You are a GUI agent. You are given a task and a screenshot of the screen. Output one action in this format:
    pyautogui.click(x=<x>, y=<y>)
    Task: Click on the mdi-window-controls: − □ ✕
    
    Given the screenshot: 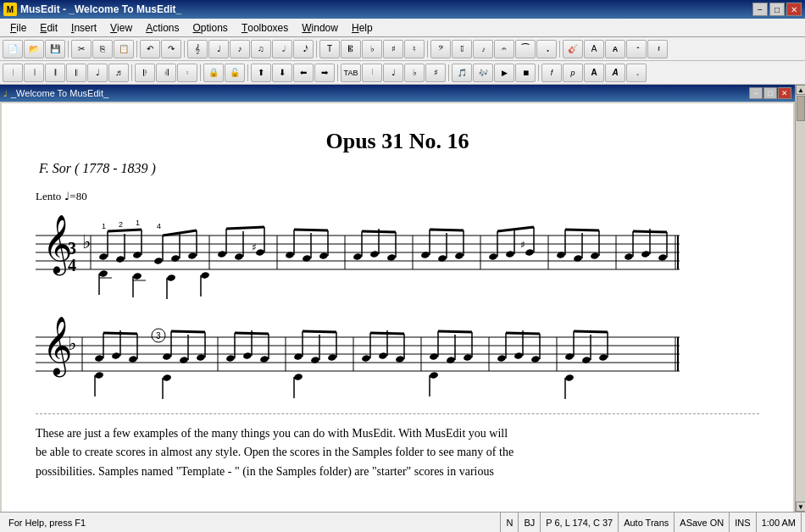 What is the action you would take?
    pyautogui.click(x=770, y=93)
    